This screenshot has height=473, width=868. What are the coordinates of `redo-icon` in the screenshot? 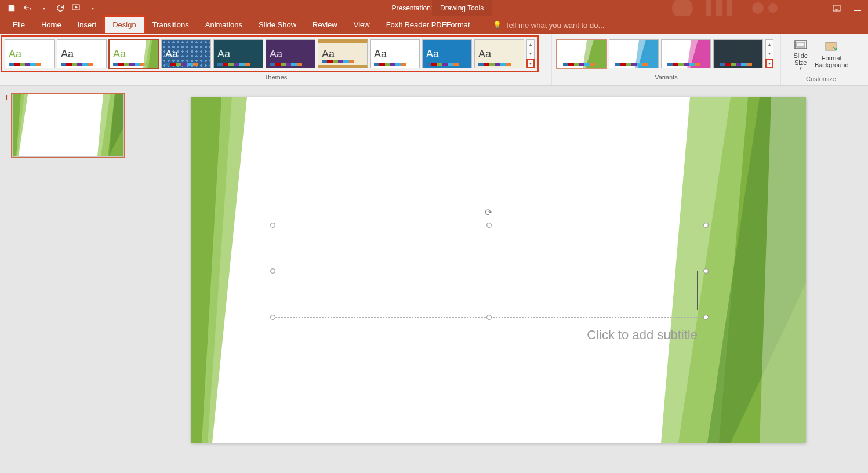 It's located at (60, 8).